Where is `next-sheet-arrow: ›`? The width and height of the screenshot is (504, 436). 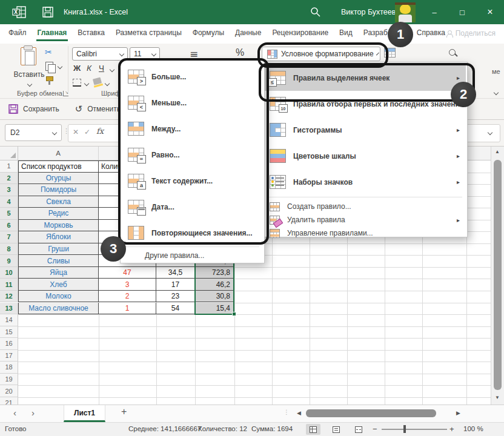 next-sheet-arrow: › is located at coordinates (33, 413).